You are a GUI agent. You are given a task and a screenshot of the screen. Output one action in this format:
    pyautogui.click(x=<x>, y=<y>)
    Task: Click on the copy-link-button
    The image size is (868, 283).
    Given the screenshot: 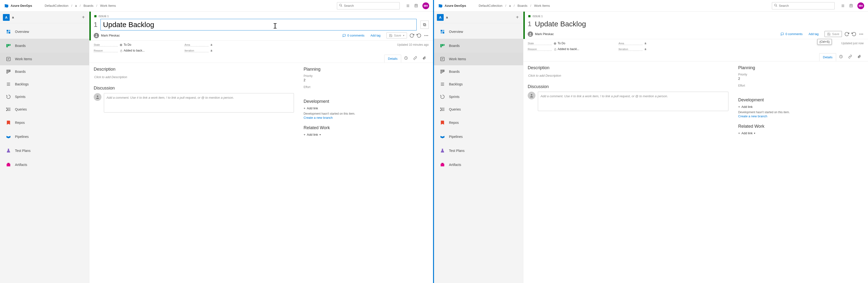 What is the action you would take?
    pyautogui.click(x=425, y=25)
    